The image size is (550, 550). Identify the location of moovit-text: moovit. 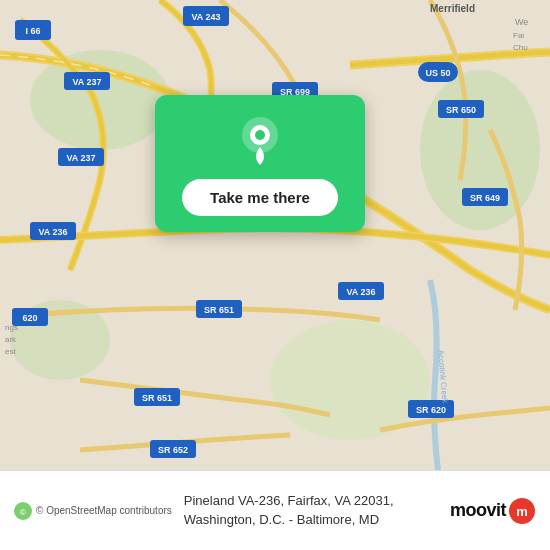
(478, 510).